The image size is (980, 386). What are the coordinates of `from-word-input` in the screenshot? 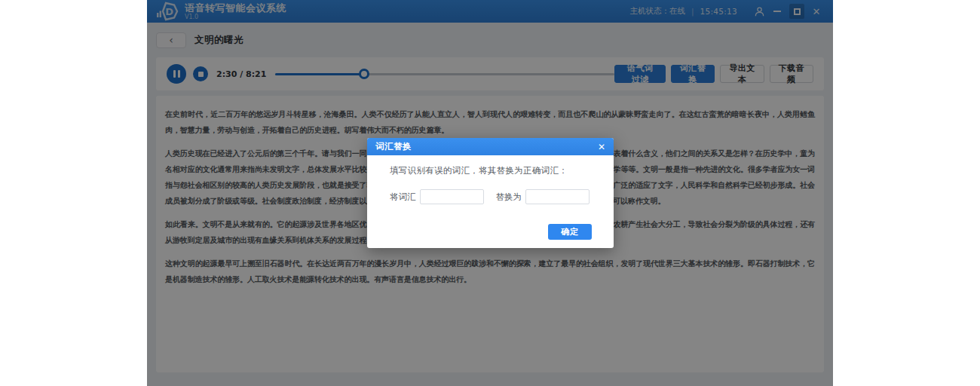 It's located at (452, 197).